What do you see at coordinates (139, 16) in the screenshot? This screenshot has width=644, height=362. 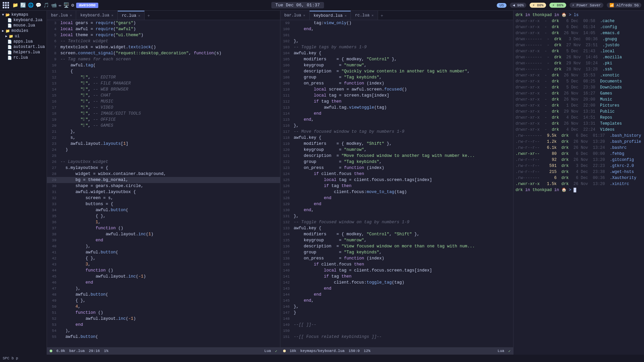 I see `left-tab-rc-lua-close: ✕` at bounding box center [139, 16].